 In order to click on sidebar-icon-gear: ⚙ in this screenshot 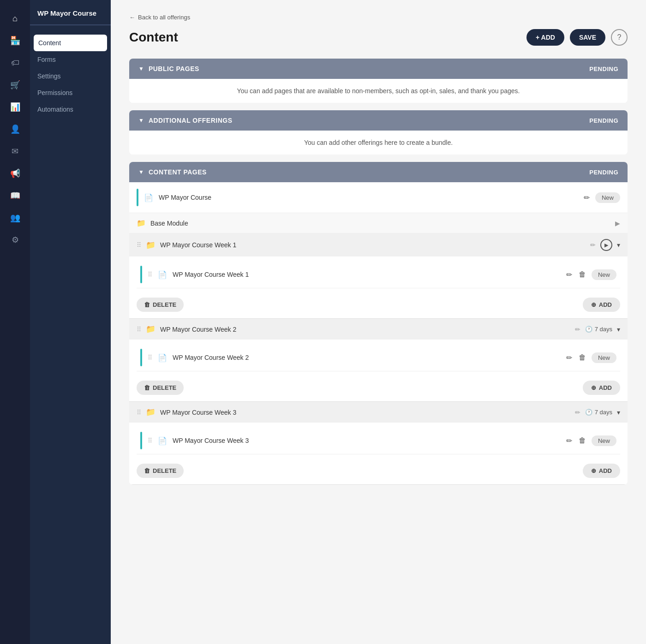, I will do `click(15, 240)`.